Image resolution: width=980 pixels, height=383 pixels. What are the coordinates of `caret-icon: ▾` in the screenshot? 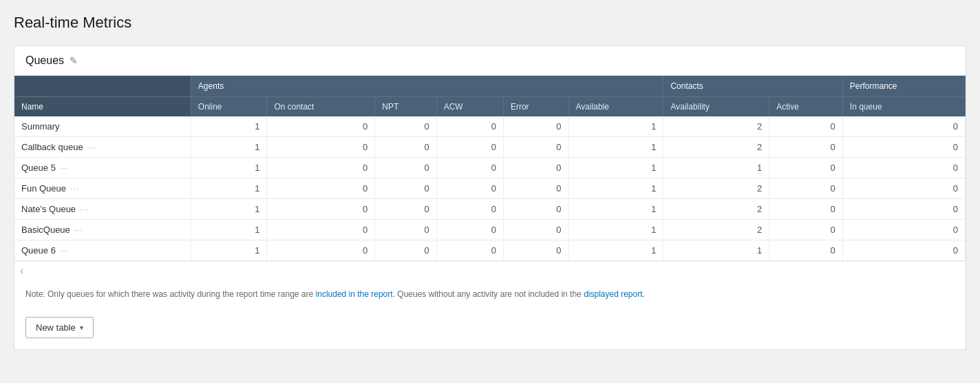 It's located at (81, 328).